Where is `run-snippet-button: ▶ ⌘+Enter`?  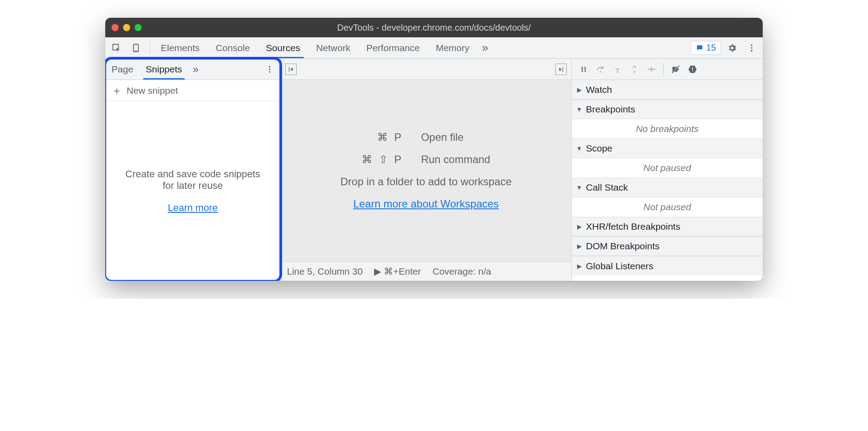
run-snippet-button: ▶ ⌘+Enter is located at coordinates (397, 271).